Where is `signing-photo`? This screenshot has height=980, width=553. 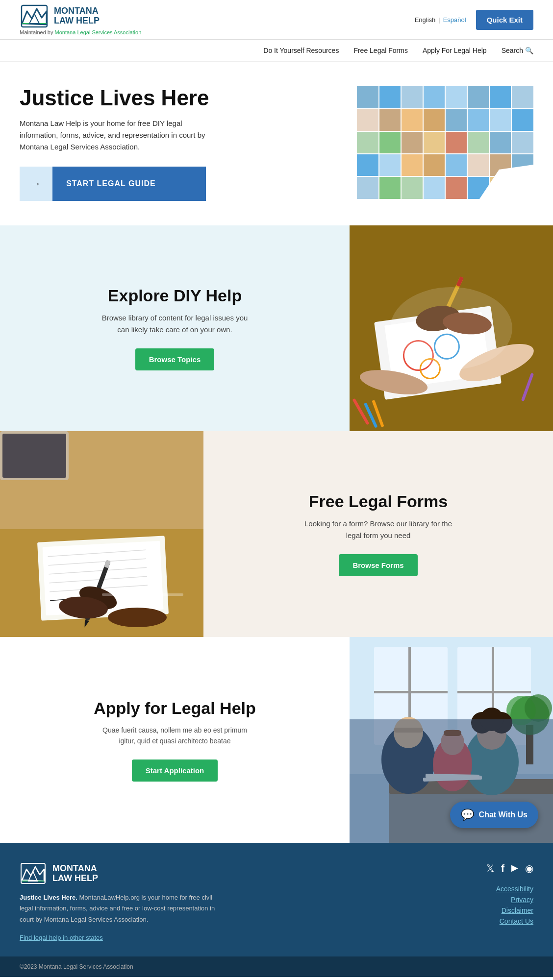
signing-photo is located at coordinates (102, 534).